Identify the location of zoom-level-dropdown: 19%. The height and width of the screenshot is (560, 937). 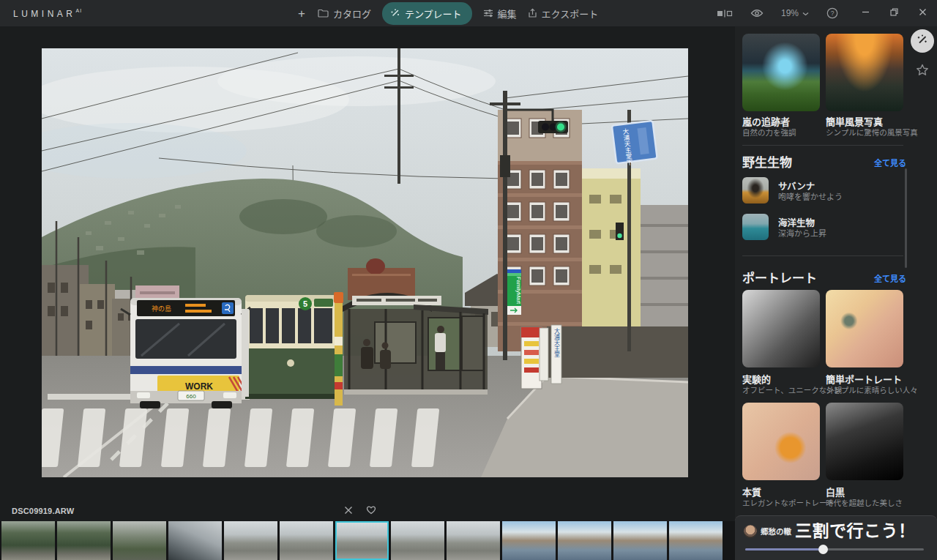
(795, 13).